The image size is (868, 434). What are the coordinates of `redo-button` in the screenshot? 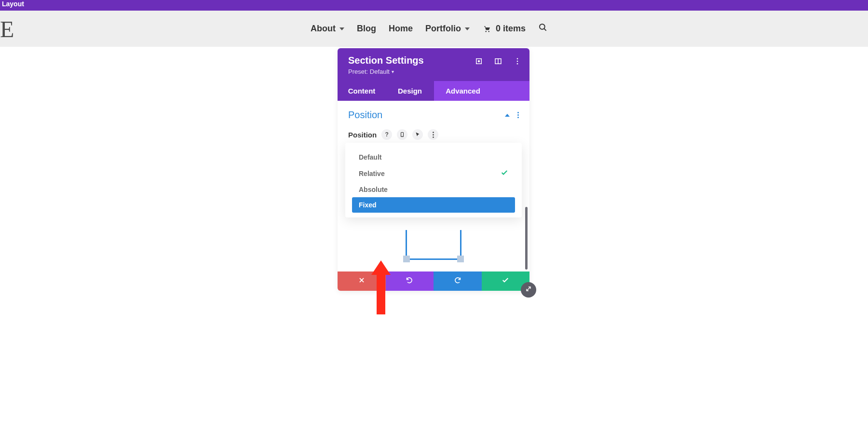 It's located at (458, 281).